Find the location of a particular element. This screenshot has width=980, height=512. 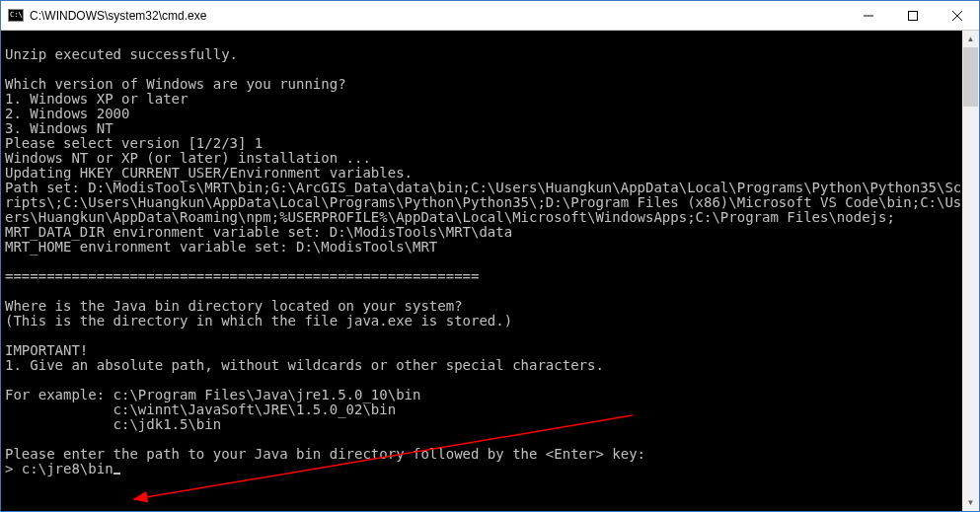

close-button is located at coordinates (957, 16).